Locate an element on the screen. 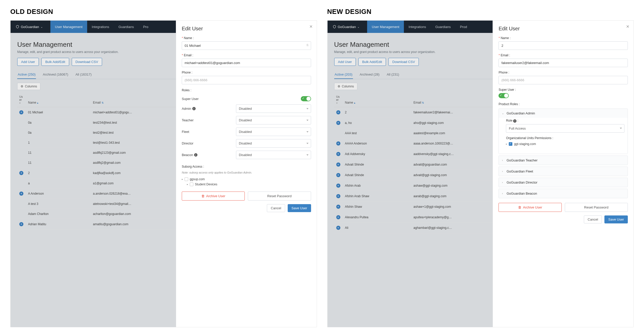 The height and width of the screenshot is (335, 644). cell-name: AAA test is located at coordinates (377, 133).